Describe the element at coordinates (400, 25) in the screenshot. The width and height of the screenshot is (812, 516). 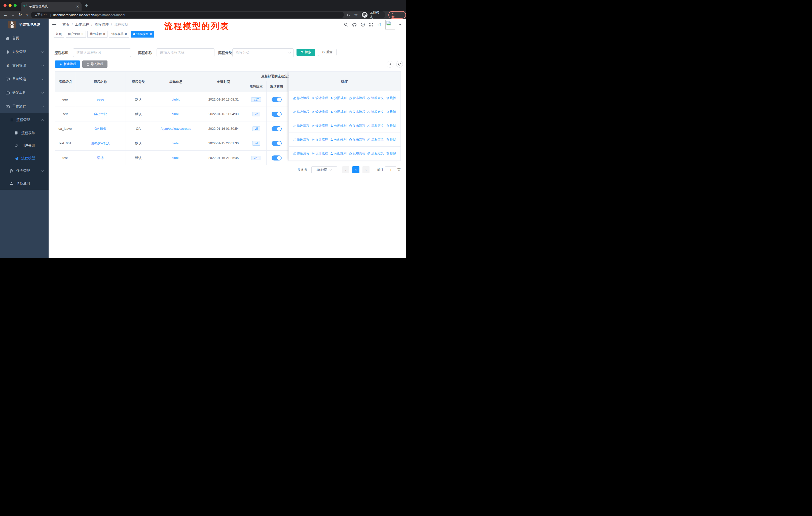
I see `avatar-caret-icon` at that location.